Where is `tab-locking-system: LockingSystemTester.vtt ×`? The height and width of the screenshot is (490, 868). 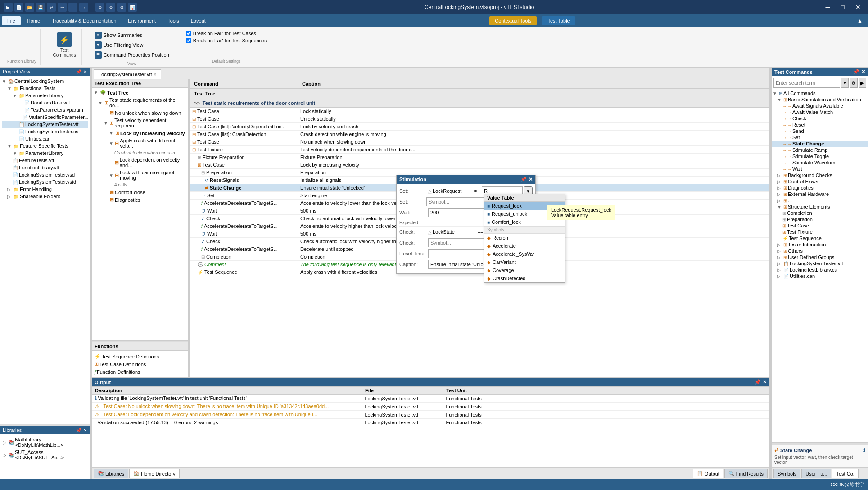
tab-locking-system: LockingSystemTester.vtt × is located at coordinates (127, 74).